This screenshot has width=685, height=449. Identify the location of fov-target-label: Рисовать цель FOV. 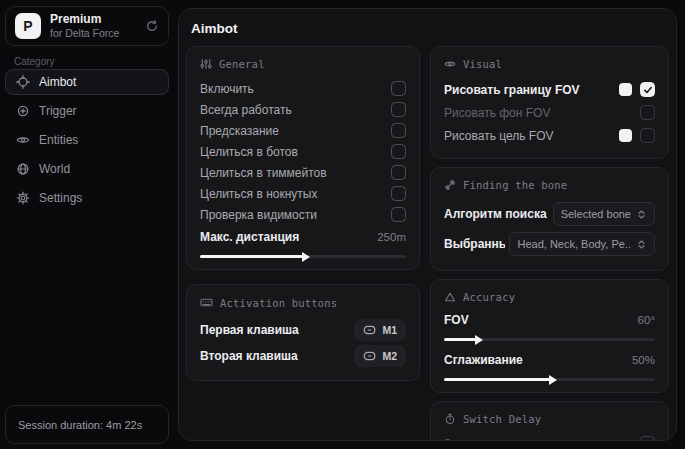
(499, 136).